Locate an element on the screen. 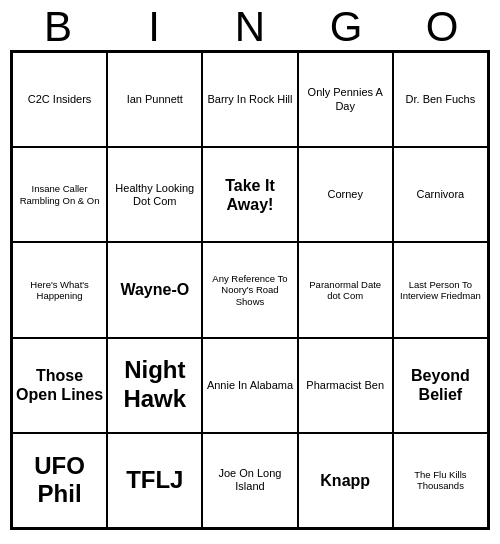  cell-r0-c2: Barry In Rock Hill is located at coordinates (250, 100).